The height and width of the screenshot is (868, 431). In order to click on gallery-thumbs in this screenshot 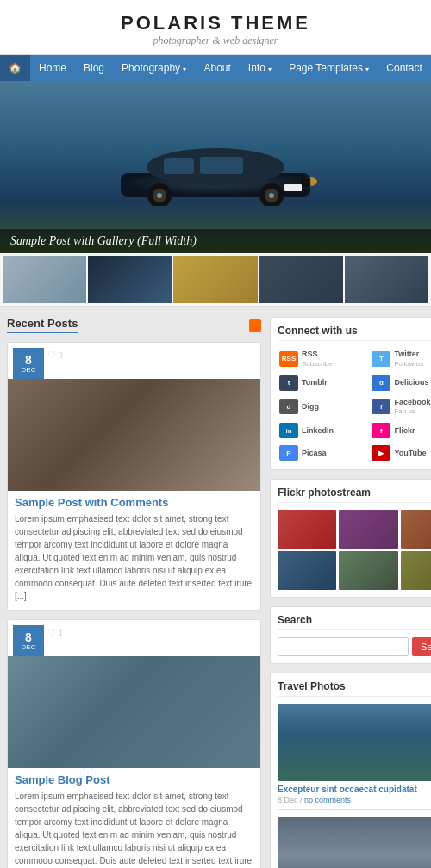, I will do `click(216, 280)`.